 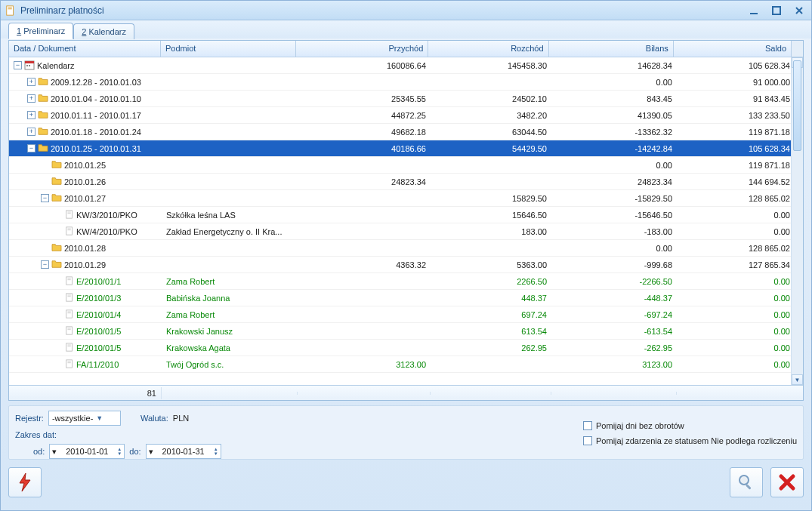 I want to click on col-bilans: Bilans, so click(x=612, y=48).